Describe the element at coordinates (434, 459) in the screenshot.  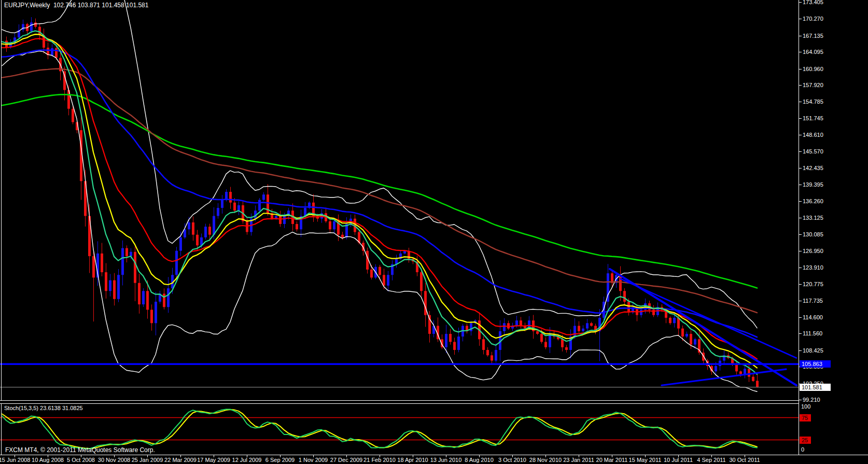
I see `date-axis: 15 Jun 200810 Aug 20085 Oct 200830 Nov 2…` at that location.